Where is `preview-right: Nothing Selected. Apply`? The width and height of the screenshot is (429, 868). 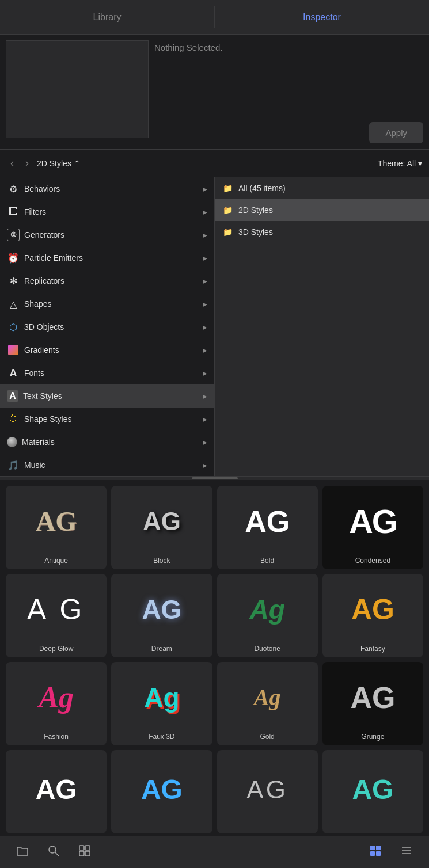 preview-right: Nothing Selected. Apply is located at coordinates (289, 92).